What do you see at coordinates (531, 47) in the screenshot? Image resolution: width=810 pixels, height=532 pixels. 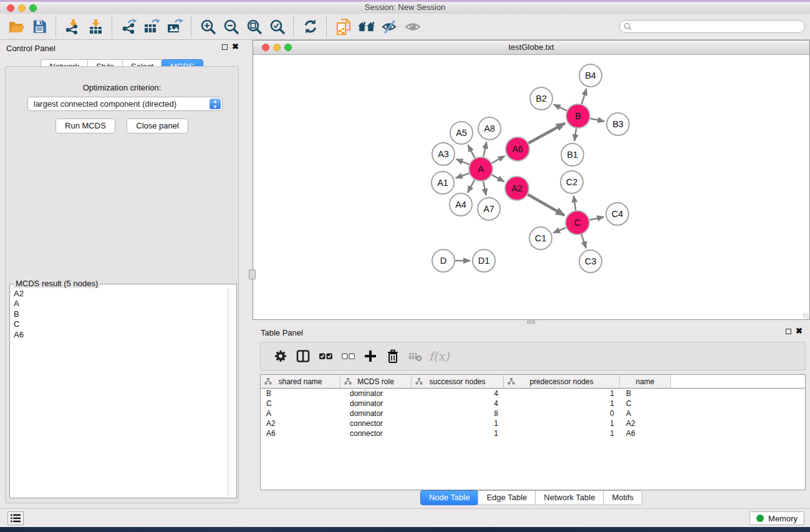 I see `network-window-titlebar: testGlobe.txt` at bounding box center [531, 47].